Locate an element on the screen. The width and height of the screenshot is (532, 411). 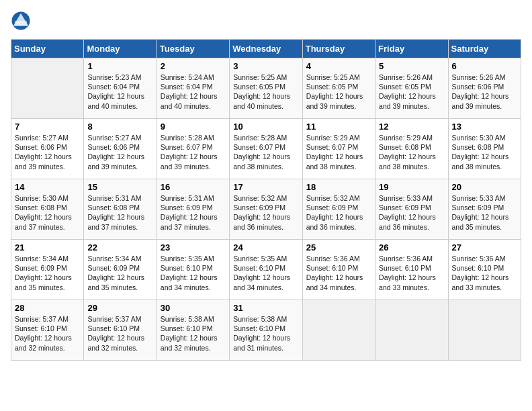
day-cell: 19Sunrise: 5:33 AM Sunset: 6:09 PM Dayli… is located at coordinates (412, 210).